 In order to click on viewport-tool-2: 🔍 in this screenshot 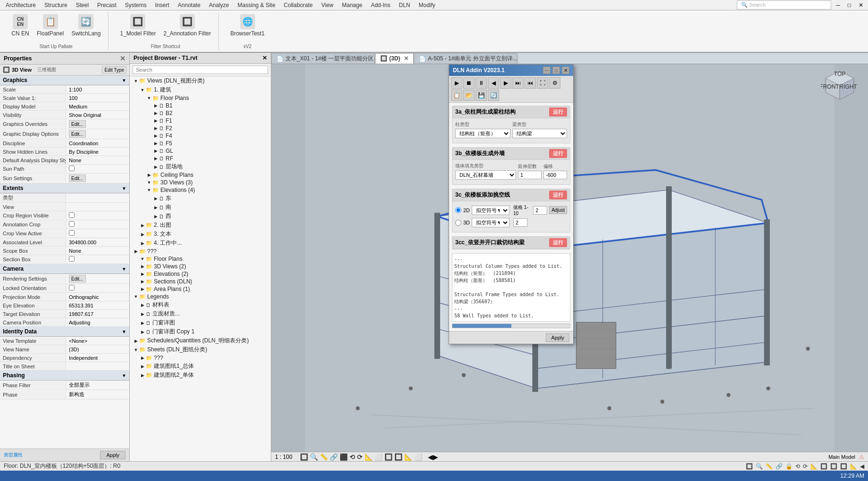, I will do `click(314, 457)`.